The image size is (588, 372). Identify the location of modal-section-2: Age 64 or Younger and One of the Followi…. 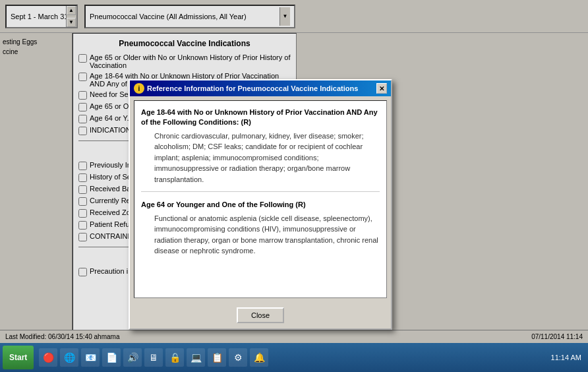
(260, 231).